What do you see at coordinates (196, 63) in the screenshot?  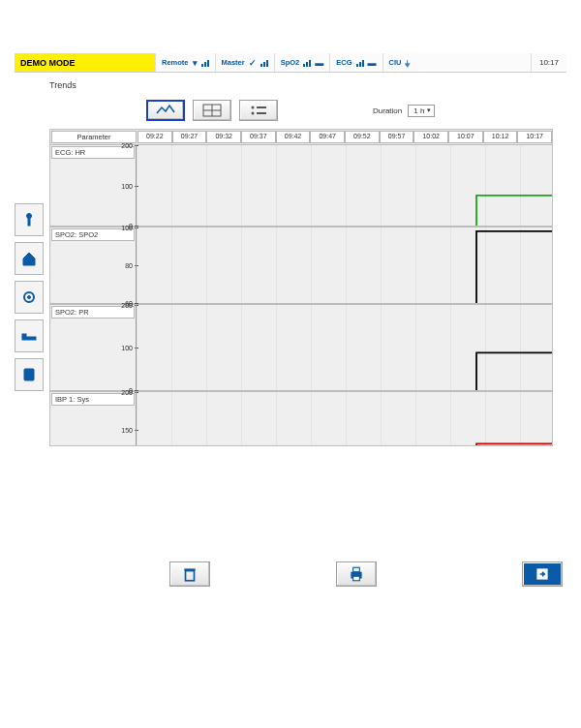 I see `dropdown-icon: ▾` at bounding box center [196, 63].